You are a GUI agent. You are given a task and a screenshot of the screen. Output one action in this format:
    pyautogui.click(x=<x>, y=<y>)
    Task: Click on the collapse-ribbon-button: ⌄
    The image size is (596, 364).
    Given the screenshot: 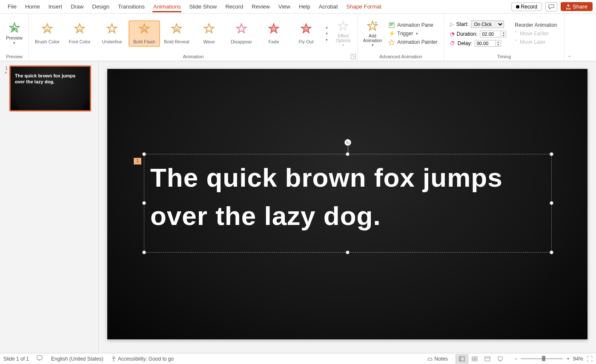 What is the action you would take?
    pyautogui.click(x=570, y=37)
    